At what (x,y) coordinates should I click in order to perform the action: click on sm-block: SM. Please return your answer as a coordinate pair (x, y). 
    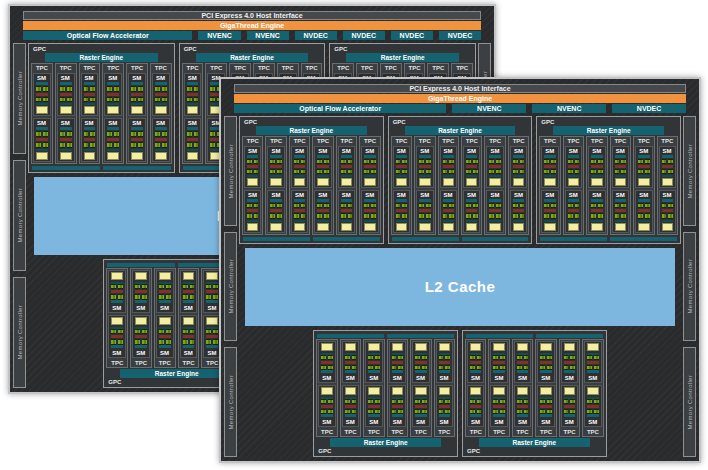
    Looking at the image, I should click on (137, 140).